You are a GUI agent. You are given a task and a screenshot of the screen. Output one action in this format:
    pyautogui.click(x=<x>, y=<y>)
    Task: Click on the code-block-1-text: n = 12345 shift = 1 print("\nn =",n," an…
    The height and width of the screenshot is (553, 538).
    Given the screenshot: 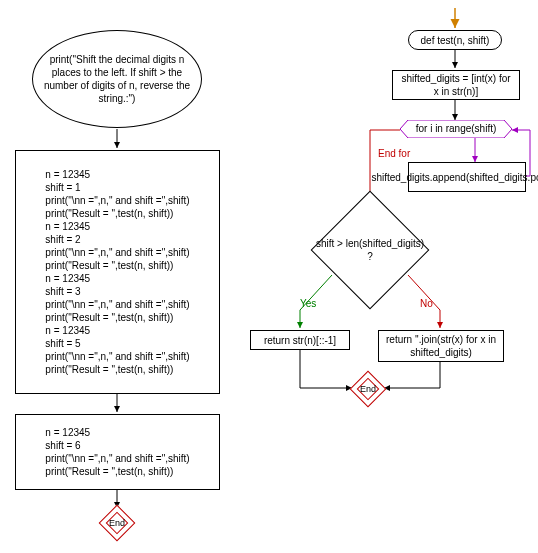 What is the action you would take?
    pyautogui.click(x=117, y=272)
    